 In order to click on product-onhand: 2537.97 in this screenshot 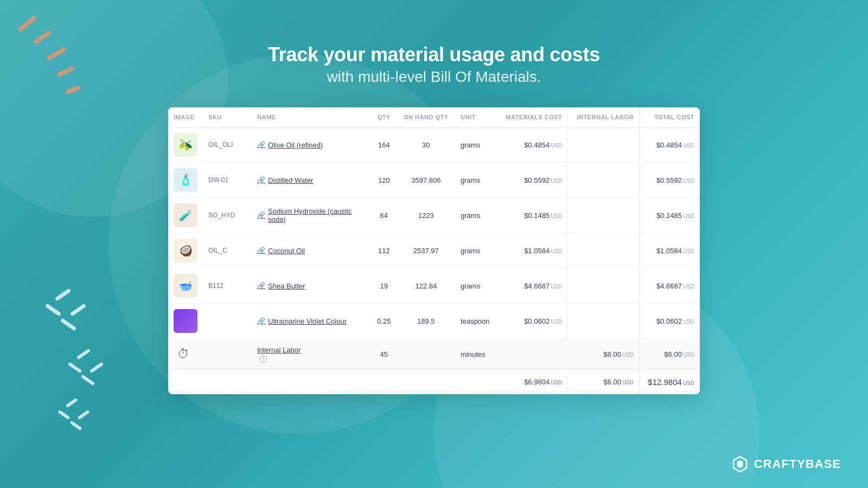, I will do `click(426, 251)`.